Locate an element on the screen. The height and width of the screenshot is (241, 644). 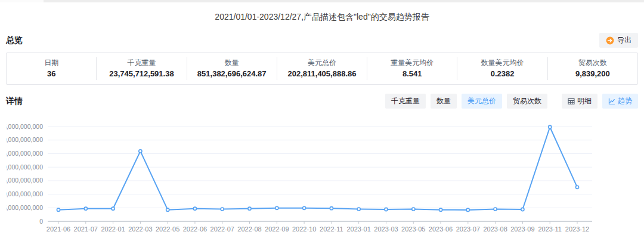
tab-label: 贸易次数 is located at coordinates (527, 101).